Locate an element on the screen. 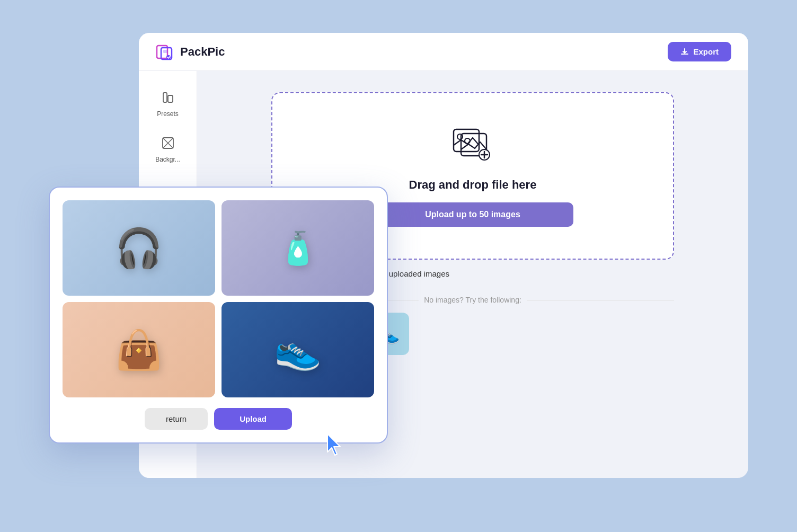  presets-icon is located at coordinates (168, 99).